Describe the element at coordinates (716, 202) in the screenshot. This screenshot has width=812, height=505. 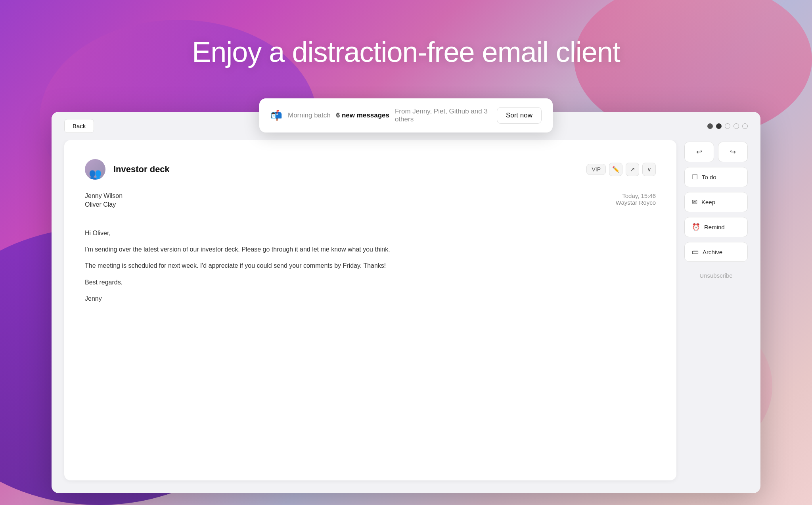
I see `keep-button: ✉ Keep` at that location.